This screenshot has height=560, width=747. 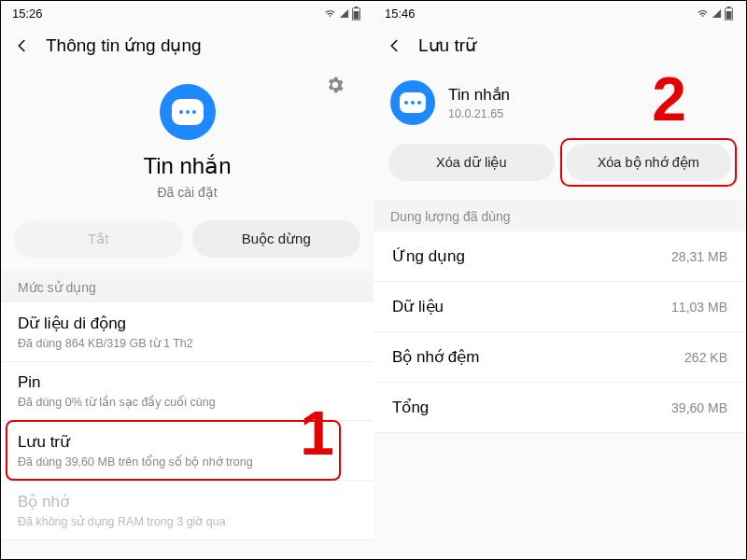 What do you see at coordinates (187, 287) in the screenshot?
I see `usage-section-label: Mức sử dụng` at bounding box center [187, 287].